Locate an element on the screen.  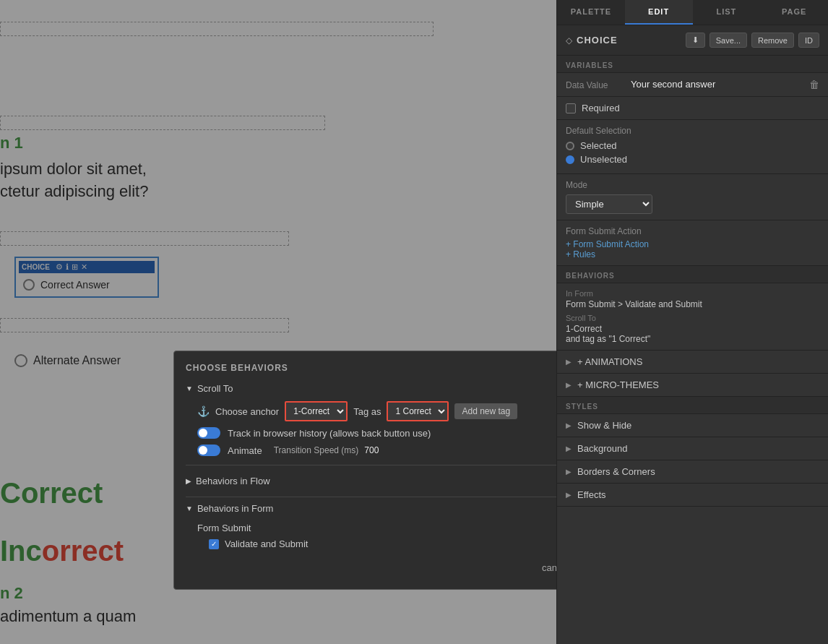
save-button: Save... is located at coordinates (728, 40).